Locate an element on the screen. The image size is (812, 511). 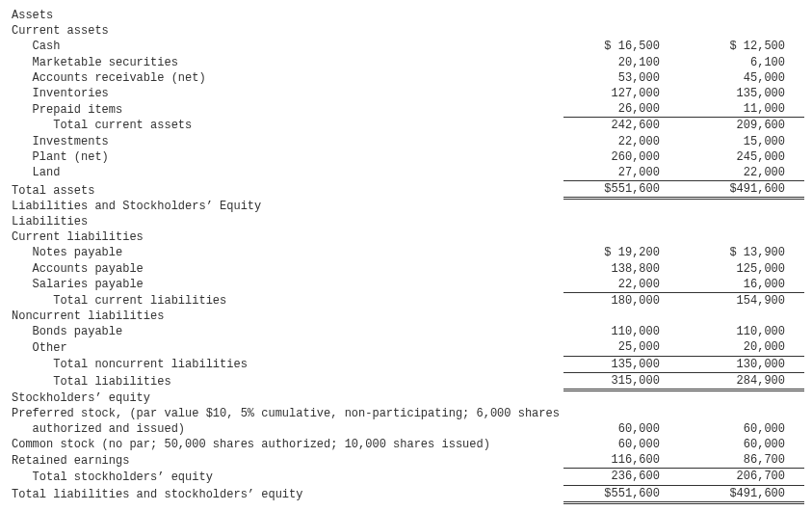
amount-prior: 245,000 is located at coordinates (747, 157).